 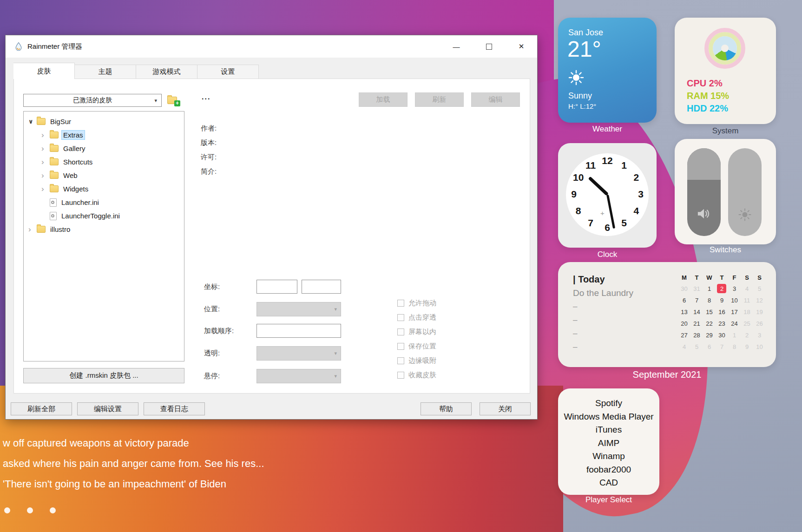 I want to click on skins-filter-value: 已激活的皮肤, so click(x=92, y=100).